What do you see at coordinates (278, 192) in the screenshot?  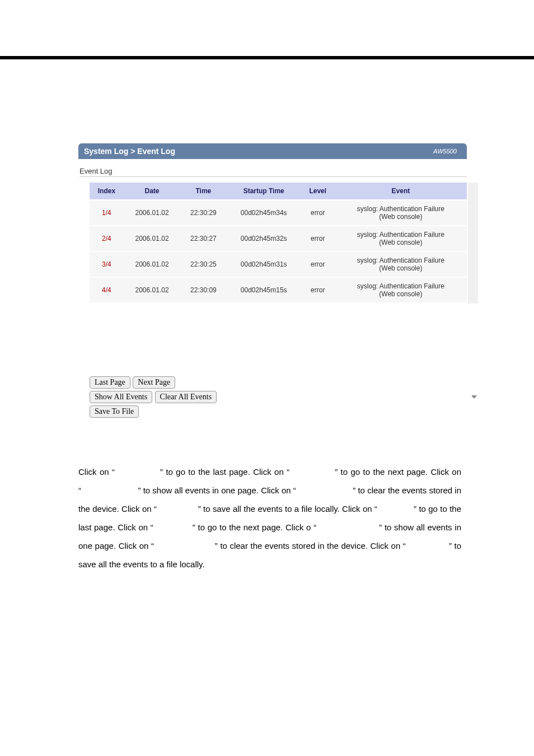 I see `table-header-row: Index Date Time Startup Time Level Event` at bounding box center [278, 192].